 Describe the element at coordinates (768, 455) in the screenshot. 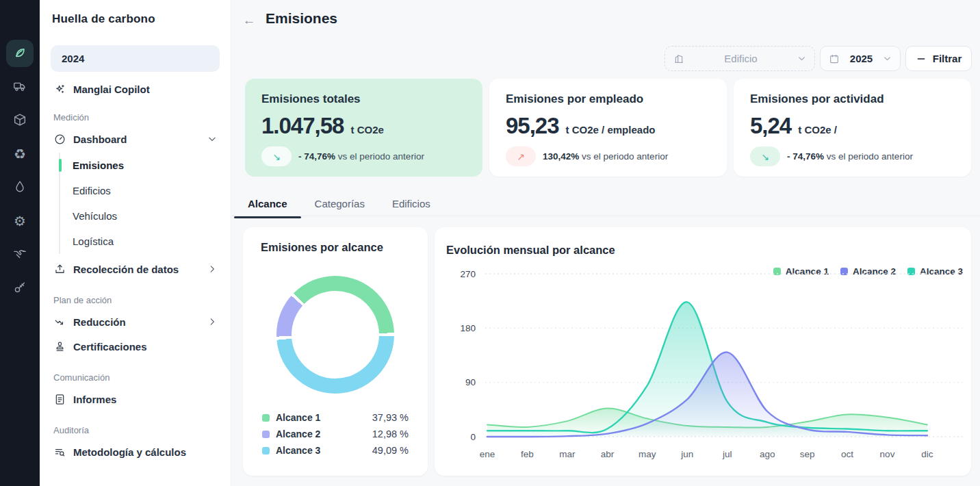

I see `svg-text: ago` at that location.